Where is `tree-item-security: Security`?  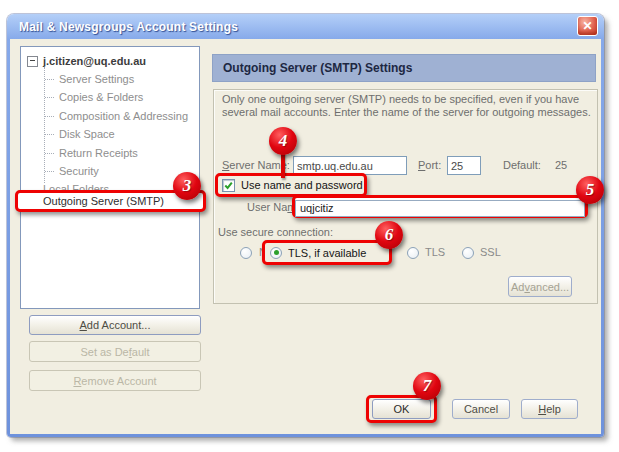
tree-item-security: Security is located at coordinates (110, 171).